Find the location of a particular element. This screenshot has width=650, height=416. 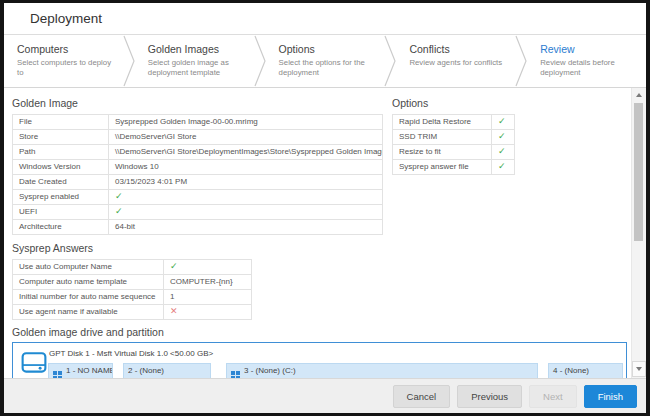

golden-image-row: Date Created03/15/2023 4:01 PM is located at coordinates (198, 182).